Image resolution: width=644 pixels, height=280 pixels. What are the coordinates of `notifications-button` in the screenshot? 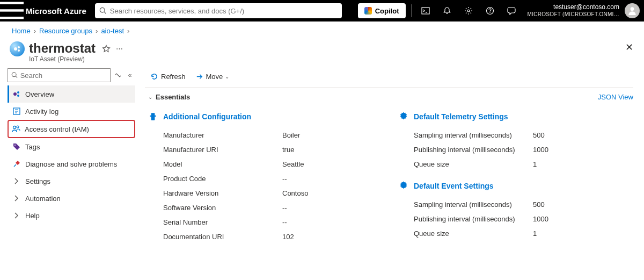 It's located at (447, 11).